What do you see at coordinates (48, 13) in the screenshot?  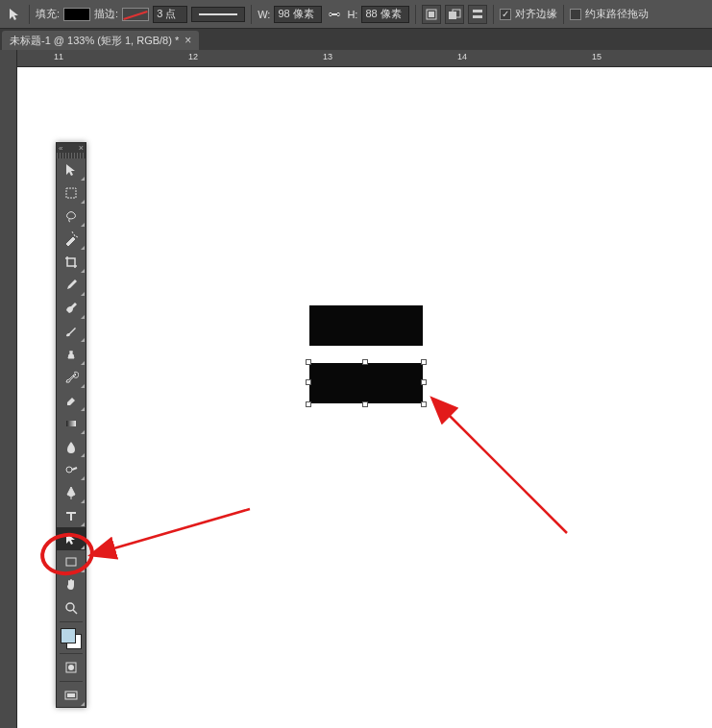 I see `fill-label: 填充:` at bounding box center [48, 13].